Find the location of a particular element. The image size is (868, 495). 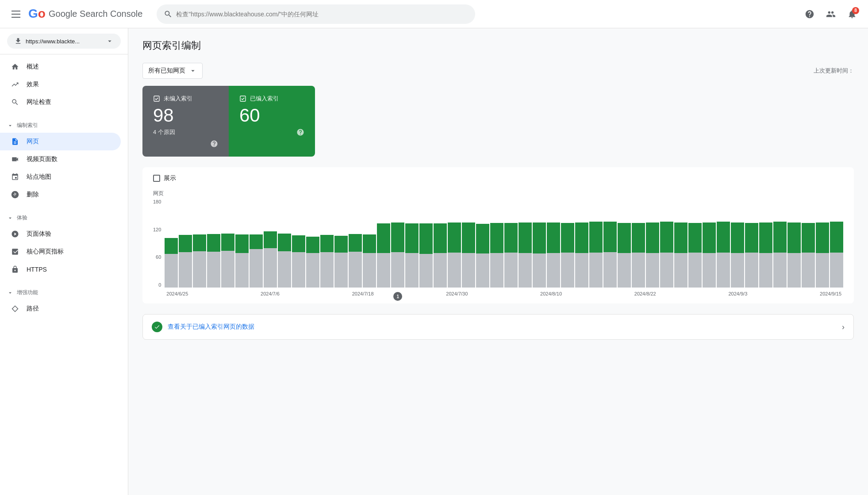

sidebar-item-label: 视频页面数 is located at coordinates (42, 159).